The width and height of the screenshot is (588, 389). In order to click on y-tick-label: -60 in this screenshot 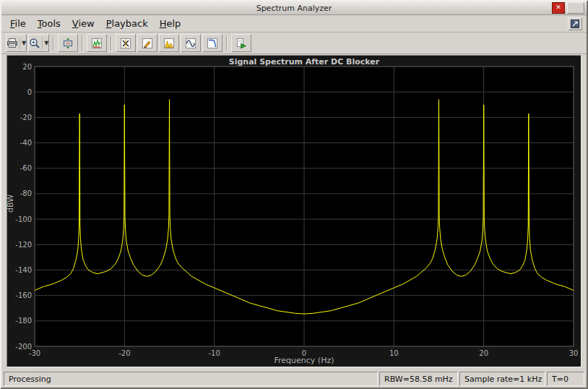, I will do `click(26, 168)`.